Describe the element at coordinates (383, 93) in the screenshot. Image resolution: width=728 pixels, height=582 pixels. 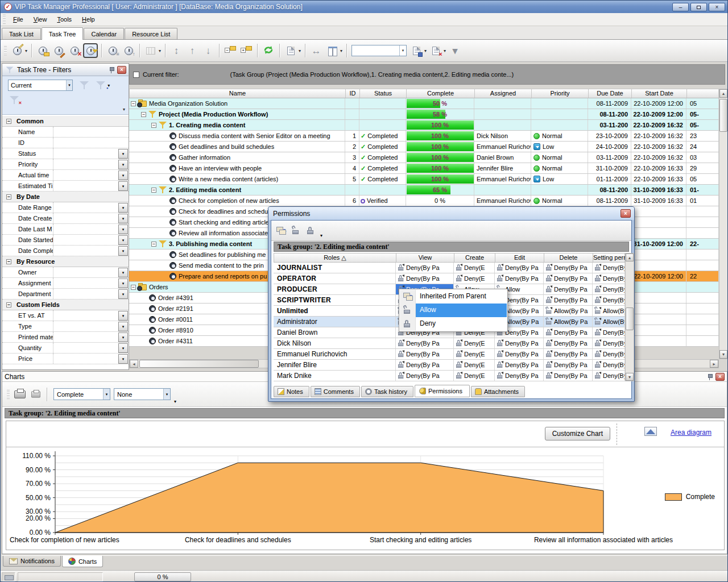
I see `column-header: Status` at that location.